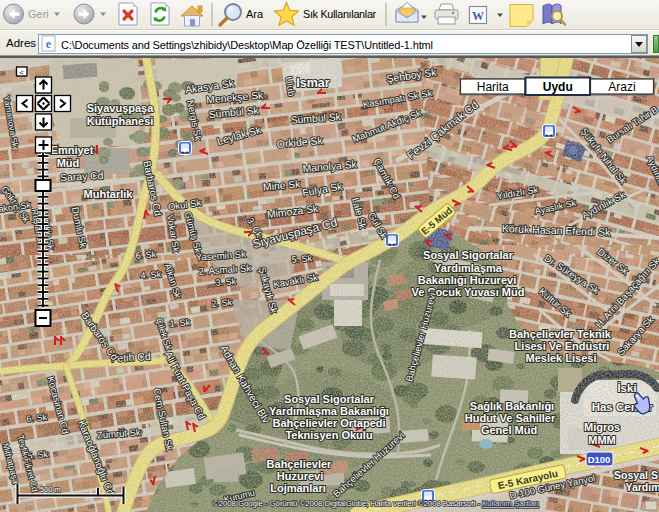  What do you see at coordinates (510, 418) in the screenshot?
I see `svg-text: Hudut Ve Sahiller` at bounding box center [510, 418].